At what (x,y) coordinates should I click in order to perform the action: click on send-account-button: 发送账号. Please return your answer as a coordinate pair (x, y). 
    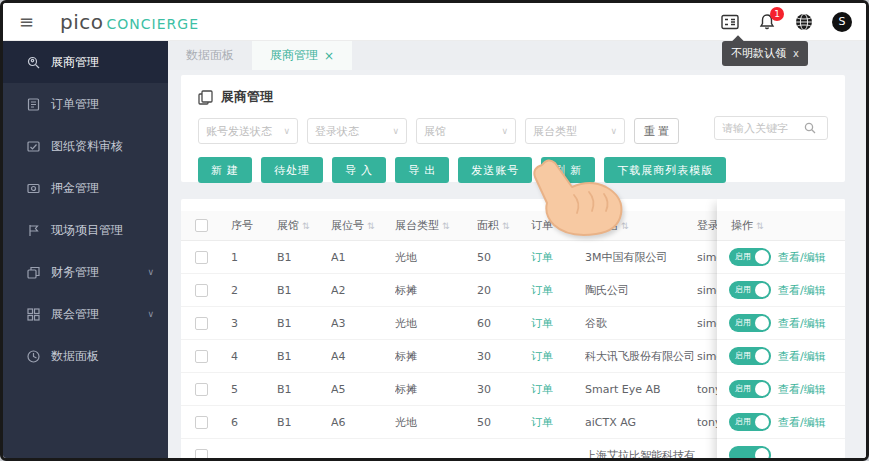
    Looking at the image, I should click on (495, 170).